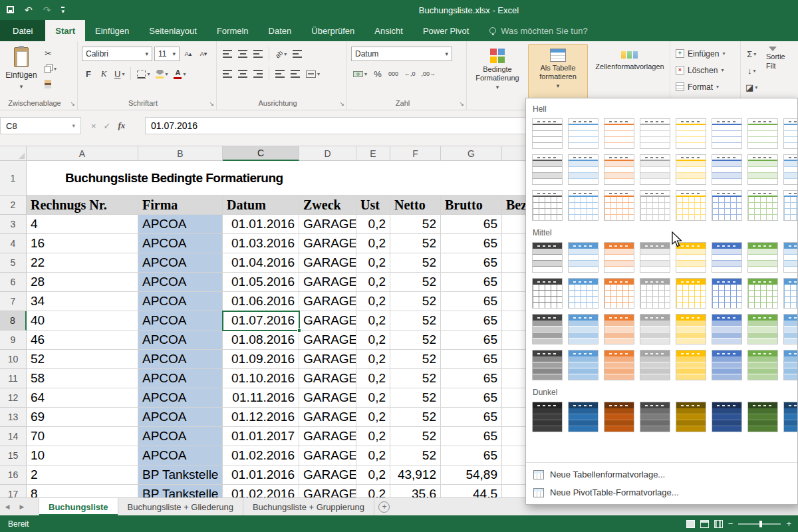 This screenshot has height=532, width=798. Describe the element at coordinates (471, 154) in the screenshot. I see `column-header-g: G` at that location.